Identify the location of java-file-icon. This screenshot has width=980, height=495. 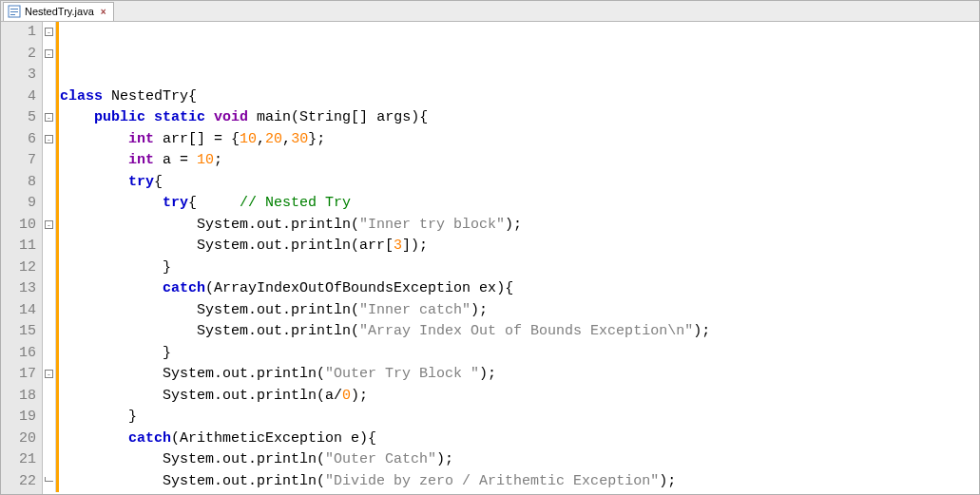
(14, 11).